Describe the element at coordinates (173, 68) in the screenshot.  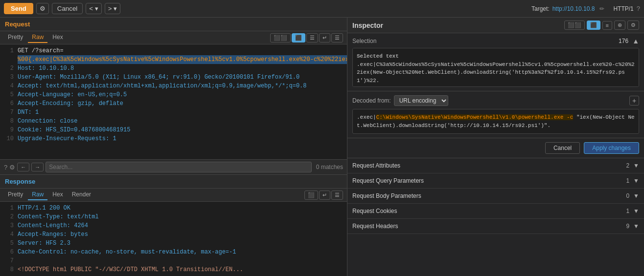
I see `code-line-2: 2 Host: 10.10.10.8` at that location.